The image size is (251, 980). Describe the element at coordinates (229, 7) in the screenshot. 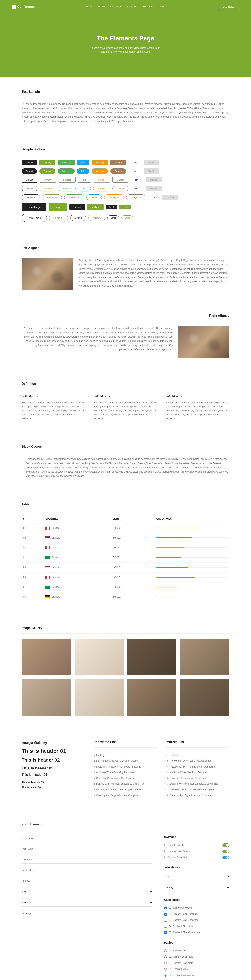

I see `buy-ticket-button: BUY TICKET` at that location.